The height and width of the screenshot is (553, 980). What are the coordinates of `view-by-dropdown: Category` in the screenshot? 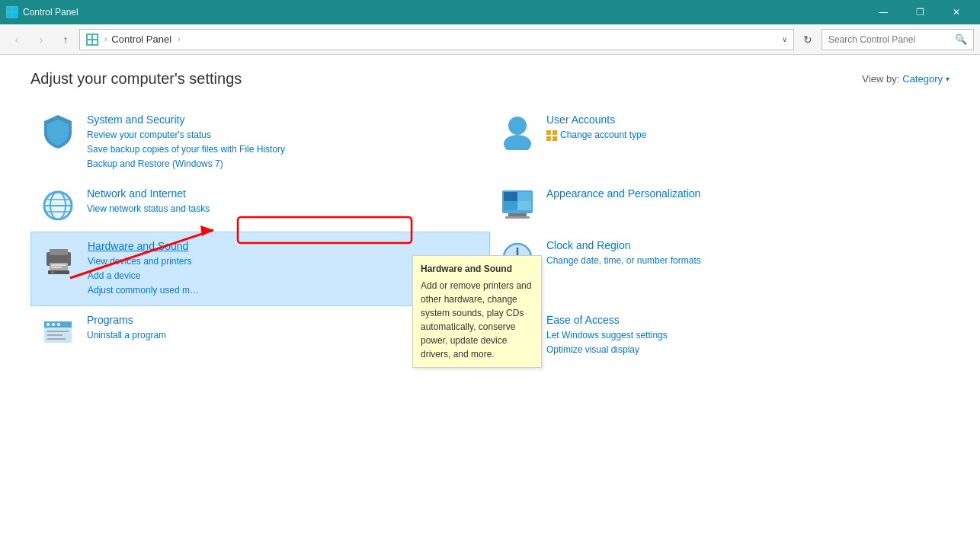 It's located at (922, 79).